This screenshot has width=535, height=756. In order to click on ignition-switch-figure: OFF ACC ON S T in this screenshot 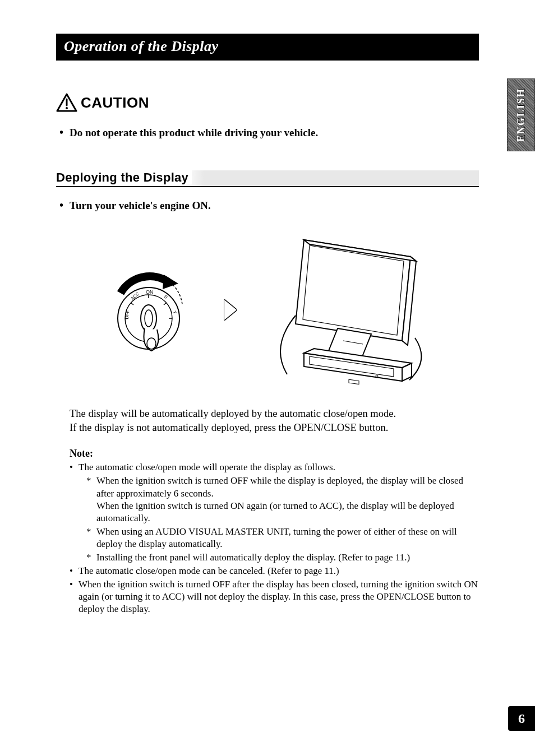, I will do `click(149, 310)`.